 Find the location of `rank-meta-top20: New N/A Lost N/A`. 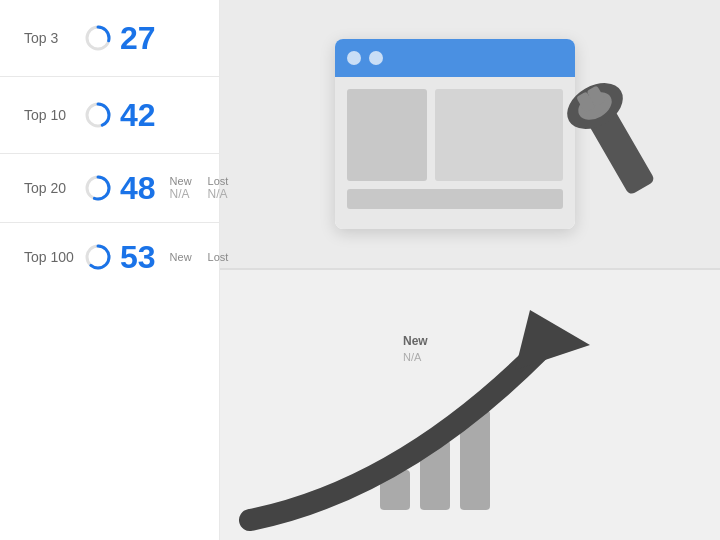

rank-meta-top20: New N/A Lost N/A is located at coordinates (200, 188).